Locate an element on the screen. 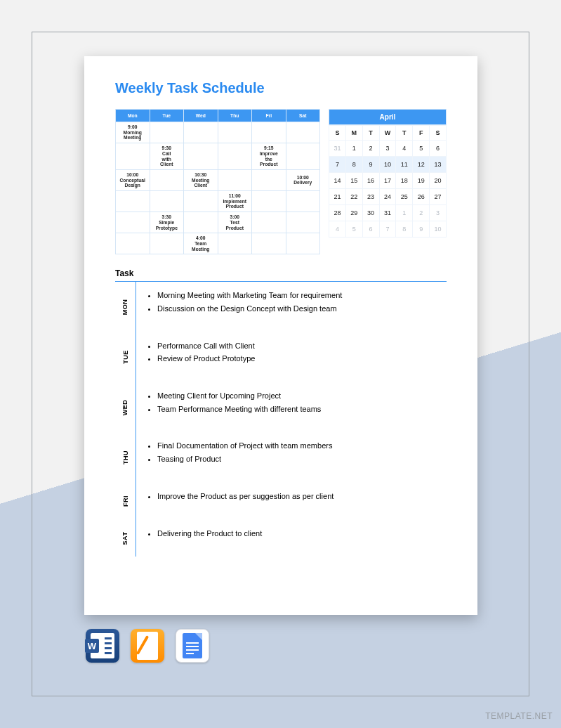 The image size is (561, 728). month-day: 30 is located at coordinates (371, 214).